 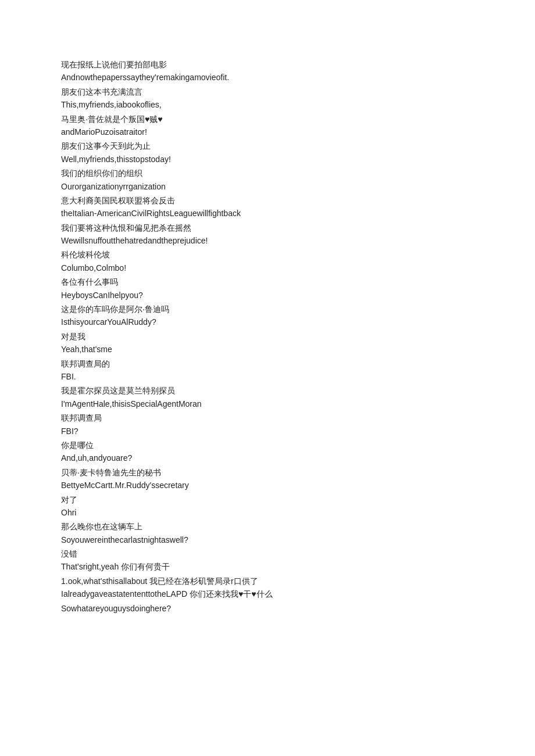 What do you see at coordinates (268, 452) in the screenshot?
I see `line-pair-14: 你是哪位And,uh,andyouare?` at bounding box center [268, 452].